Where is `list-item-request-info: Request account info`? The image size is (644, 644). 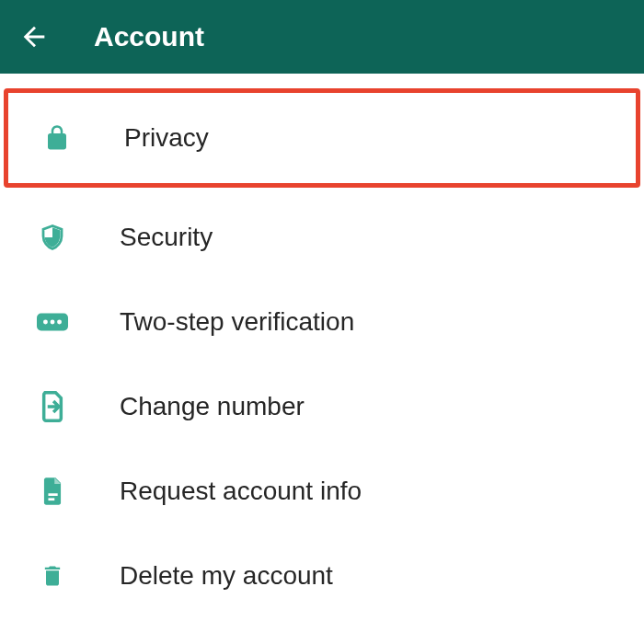 list-item-request-info: Request account info is located at coordinates (322, 491).